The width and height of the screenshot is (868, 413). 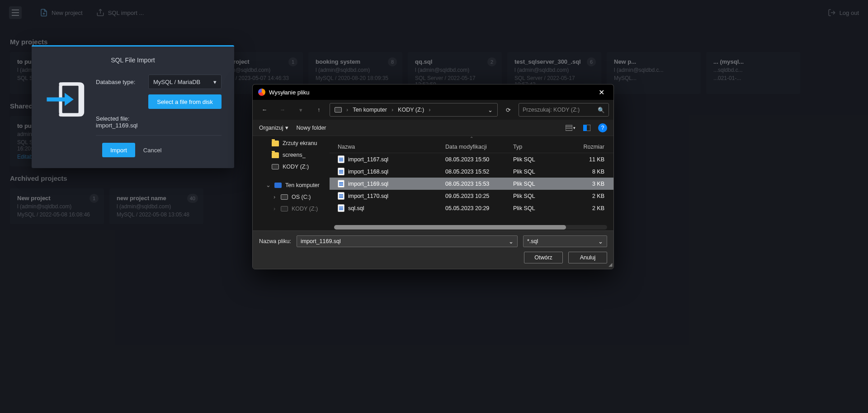 What do you see at coordinates (479, 184) in the screenshot?
I see `file-modified: 08.05.2023 15:53` at bounding box center [479, 184].